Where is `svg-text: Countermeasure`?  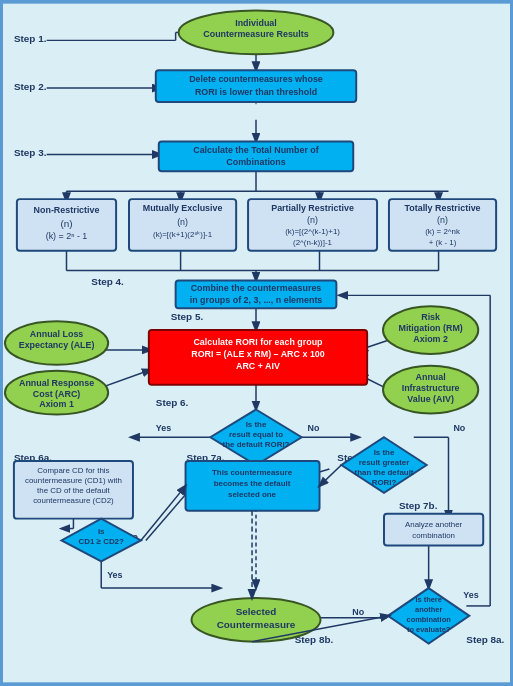
svg-text: Countermeasure is located at coordinates (256, 624).